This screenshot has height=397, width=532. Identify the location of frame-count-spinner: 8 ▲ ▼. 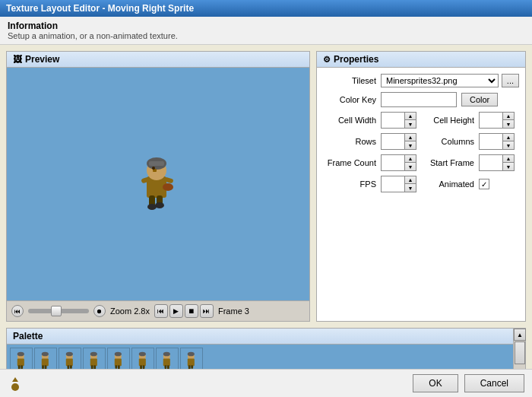
(398, 163).